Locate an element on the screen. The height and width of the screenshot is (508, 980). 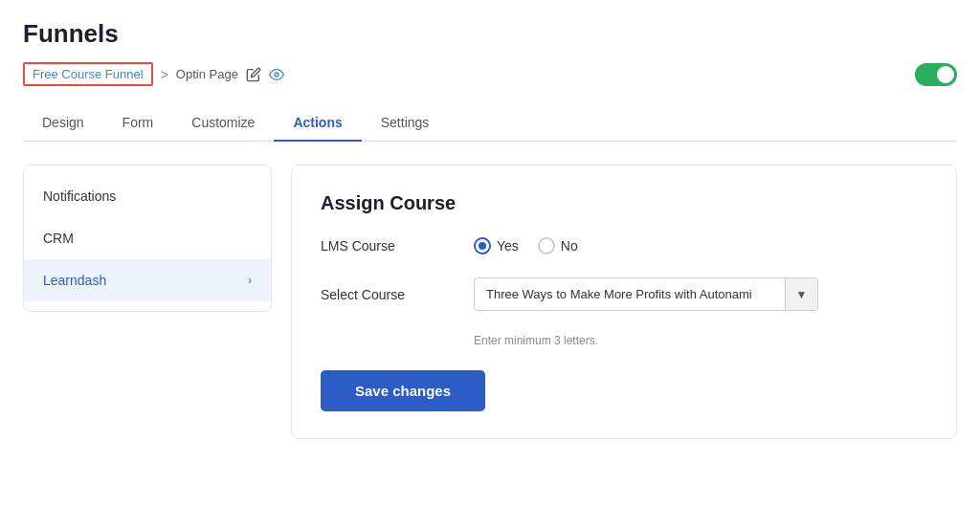
lms-course-radio-group: Yes No is located at coordinates (526, 246).